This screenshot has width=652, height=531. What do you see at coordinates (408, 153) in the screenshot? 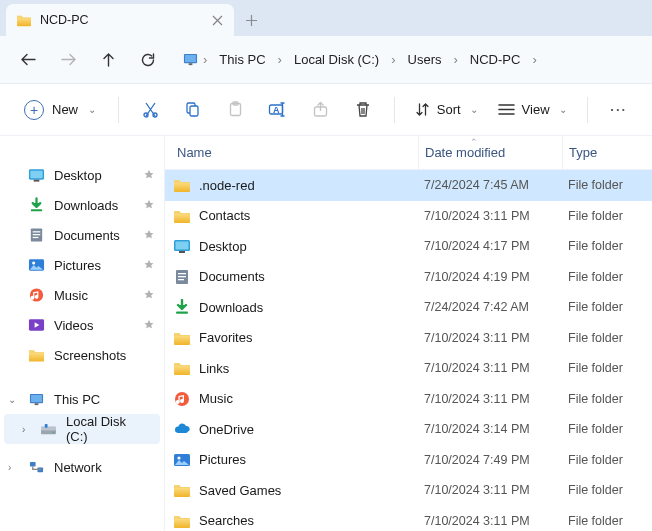
I see `column-headers: ⌃ Name Date modified Type` at bounding box center [408, 153].